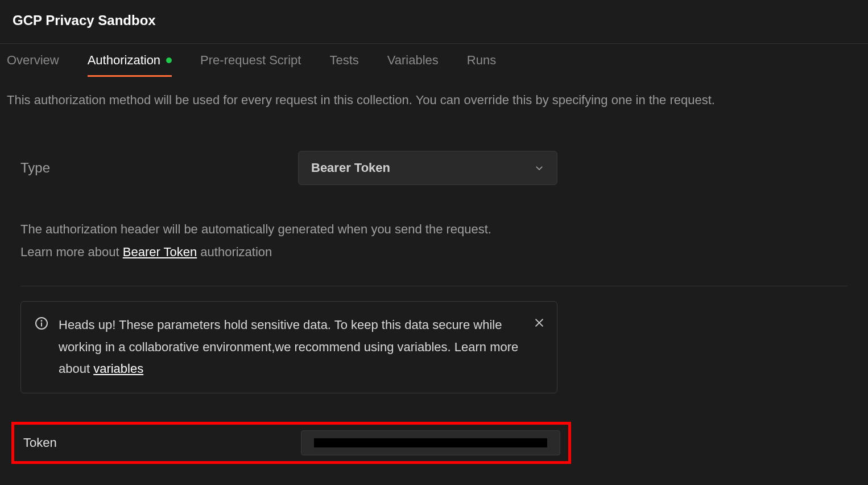  I want to click on close-alert-button, so click(539, 326).